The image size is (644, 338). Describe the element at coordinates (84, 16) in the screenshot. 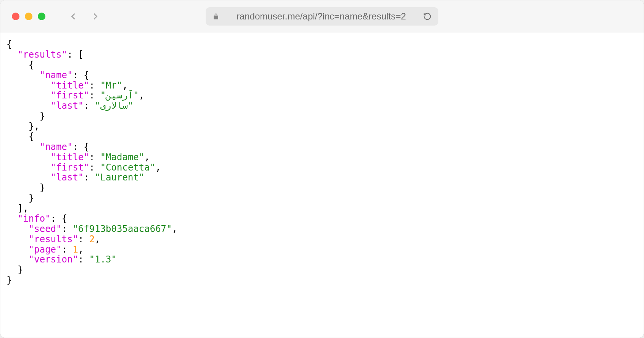

I see `nav-buttons` at that location.